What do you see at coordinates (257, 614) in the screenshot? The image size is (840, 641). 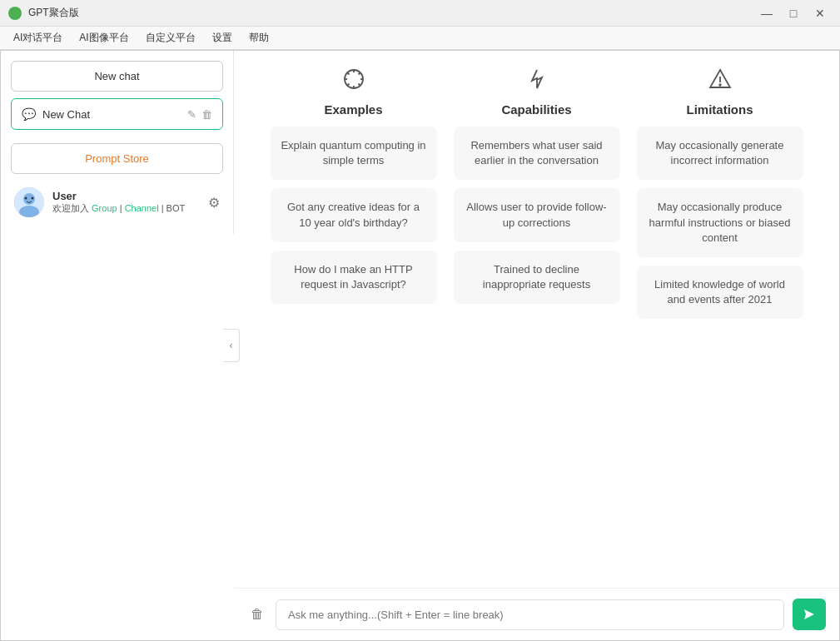 I see `clear-chat-button: 🗑` at bounding box center [257, 614].